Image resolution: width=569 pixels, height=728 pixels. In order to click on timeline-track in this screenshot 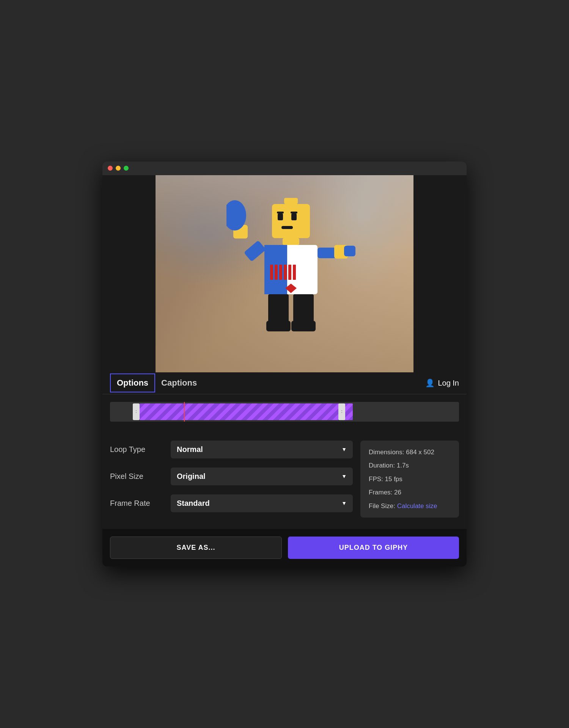, I will do `click(284, 412)`.